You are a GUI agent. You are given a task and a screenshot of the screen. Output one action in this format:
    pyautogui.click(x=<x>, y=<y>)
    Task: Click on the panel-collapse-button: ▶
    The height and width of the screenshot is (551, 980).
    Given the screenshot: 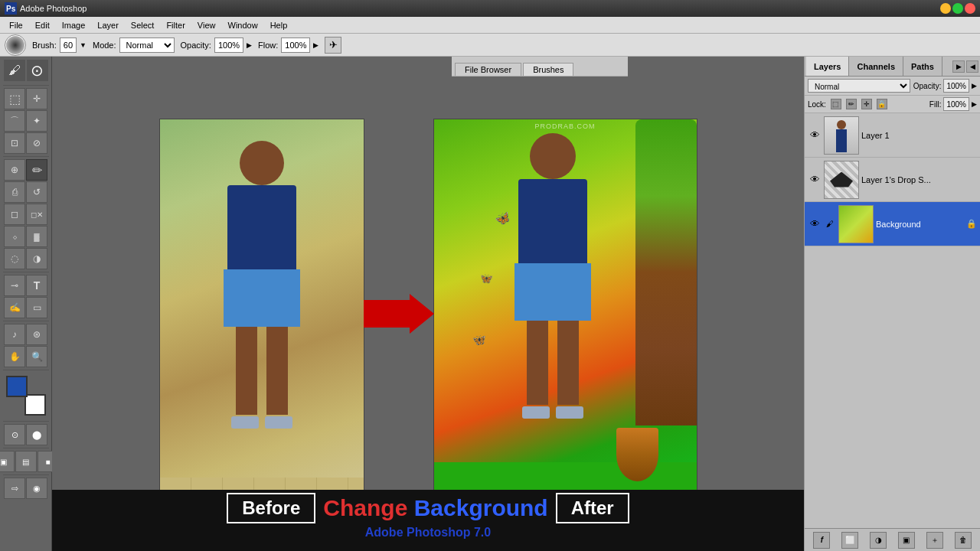 What is the action you would take?
    pyautogui.click(x=959, y=67)
    